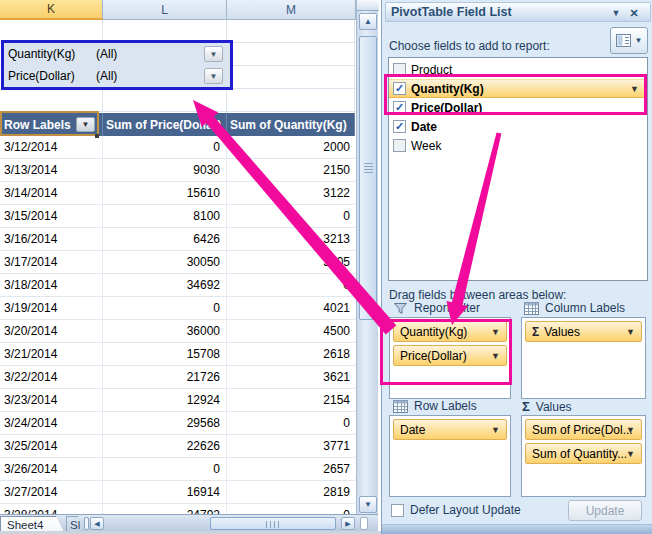 The image size is (652, 534). I want to click on quantity-cell: 3005, so click(291, 262).